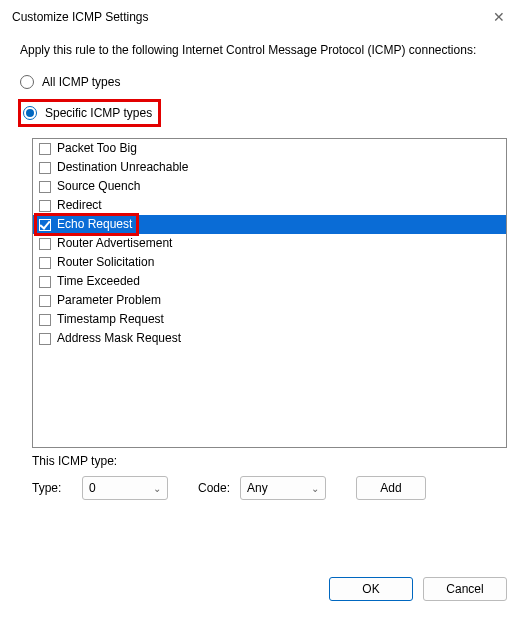 This screenshot has height=617, width=527. I want to click on list-item-label: Source Quench, so click(98, 186).